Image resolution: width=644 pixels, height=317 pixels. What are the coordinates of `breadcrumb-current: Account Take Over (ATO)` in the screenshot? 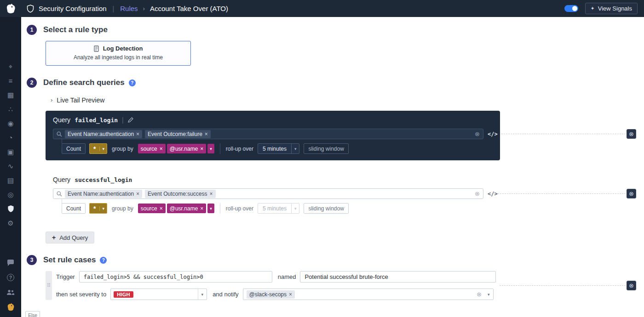 It's located at (189, 8).